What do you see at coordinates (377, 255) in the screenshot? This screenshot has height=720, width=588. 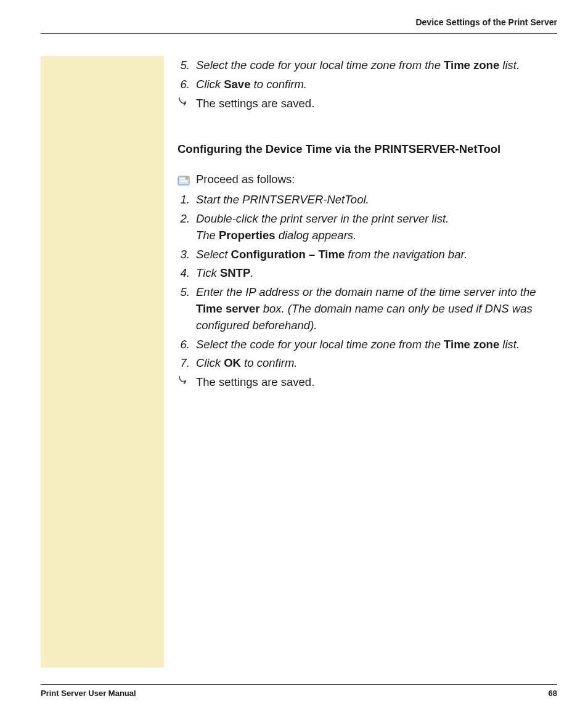 I see `list-text: Select Configuration – Time from the nav…` at bounding box center [377, 255].